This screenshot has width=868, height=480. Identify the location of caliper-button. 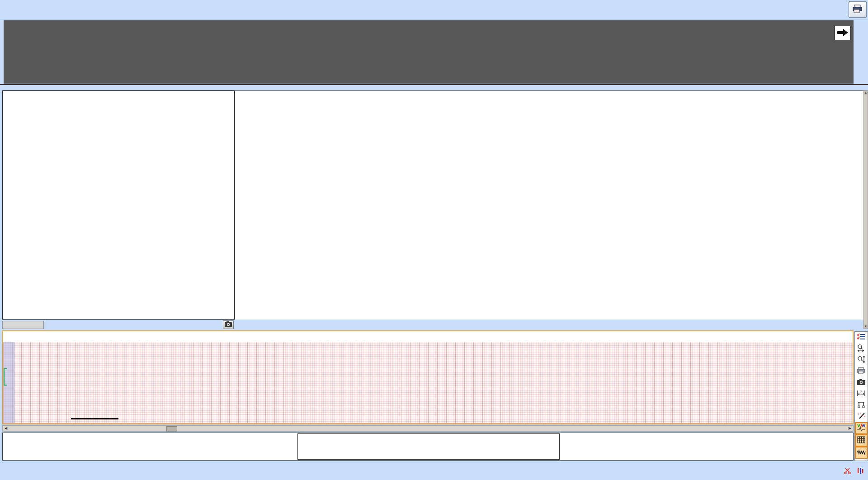
(861, 405).